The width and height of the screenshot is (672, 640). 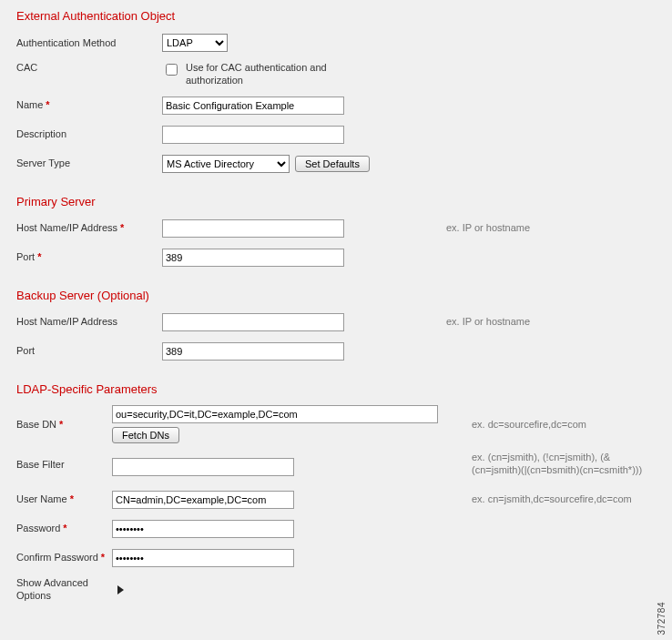 I want to click on name-field, so click(x=253, y=106).